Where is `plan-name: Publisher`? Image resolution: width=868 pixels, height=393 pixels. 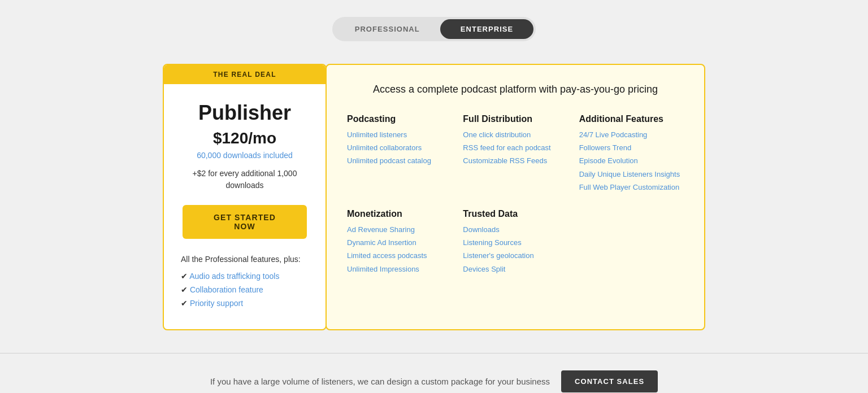
plan-name: Publisher is located at coordinates (245, 113).